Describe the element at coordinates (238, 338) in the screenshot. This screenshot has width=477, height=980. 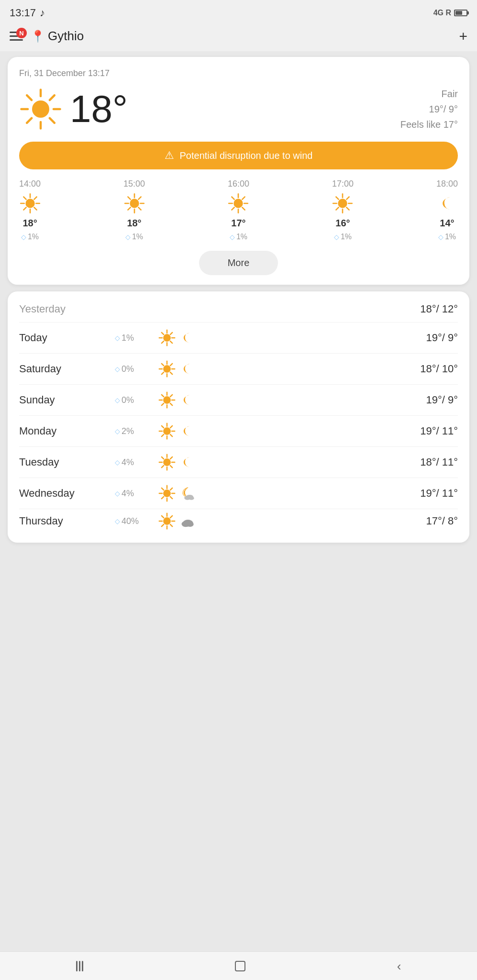
I see `forecast-row-today: Today ◇1% 19` at that location.